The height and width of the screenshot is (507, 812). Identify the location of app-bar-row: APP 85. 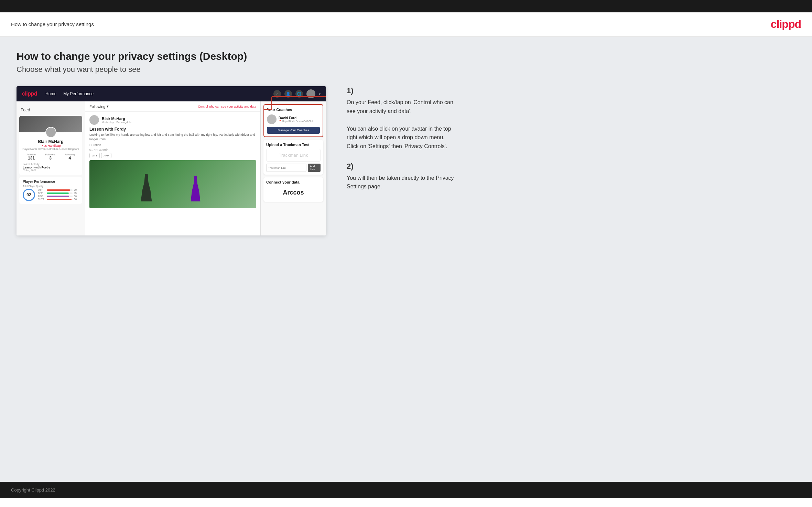
(58, 193).